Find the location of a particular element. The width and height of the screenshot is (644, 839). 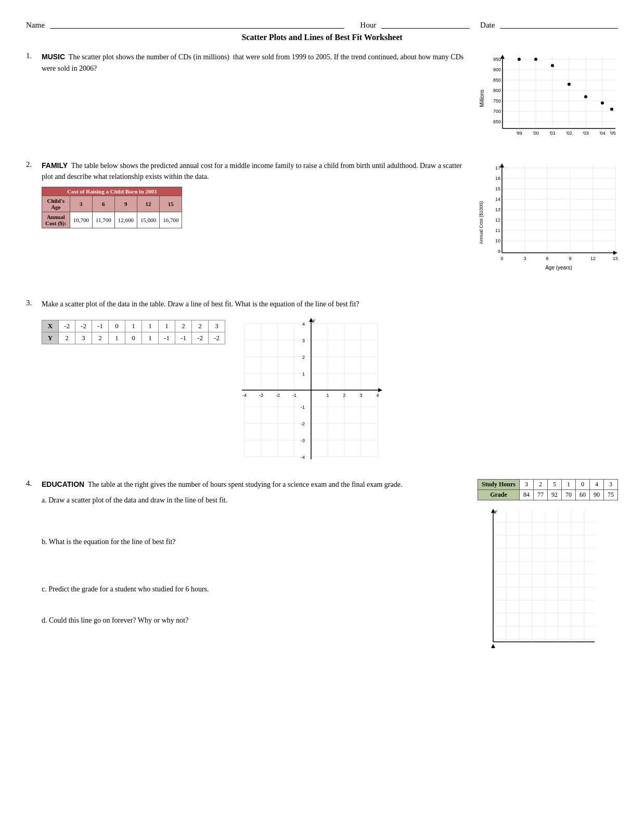

svg-text: 10 is located at coordinates (498, 241).